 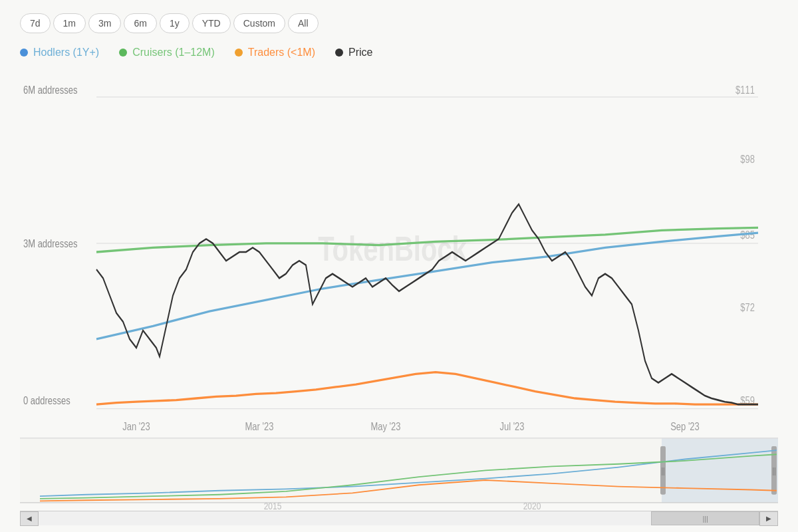 What do you see at coordinates (747, 160) in the screenshot?
I see `y-label-98: $98` at bounding box center [747, 160].